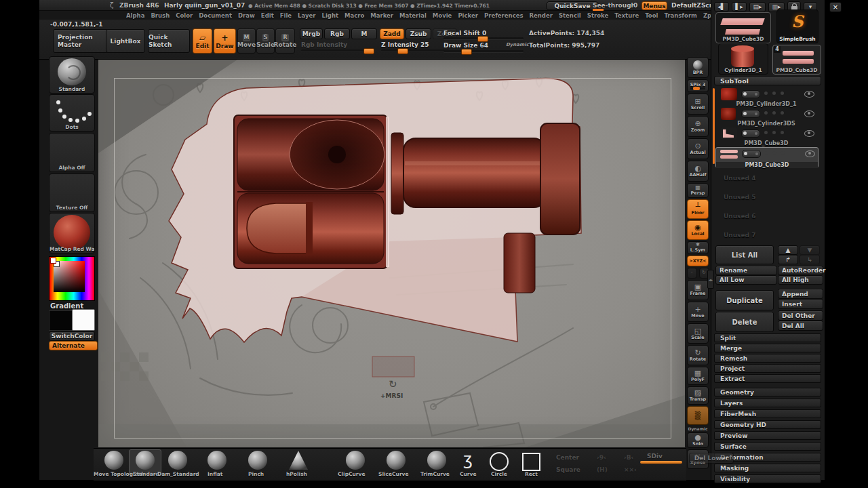 The height and width of the screenshot is (488, 868). Describe the element at coordinates (698, 312) in the screenshot. I see `move-nav-button: +Move` at that location.